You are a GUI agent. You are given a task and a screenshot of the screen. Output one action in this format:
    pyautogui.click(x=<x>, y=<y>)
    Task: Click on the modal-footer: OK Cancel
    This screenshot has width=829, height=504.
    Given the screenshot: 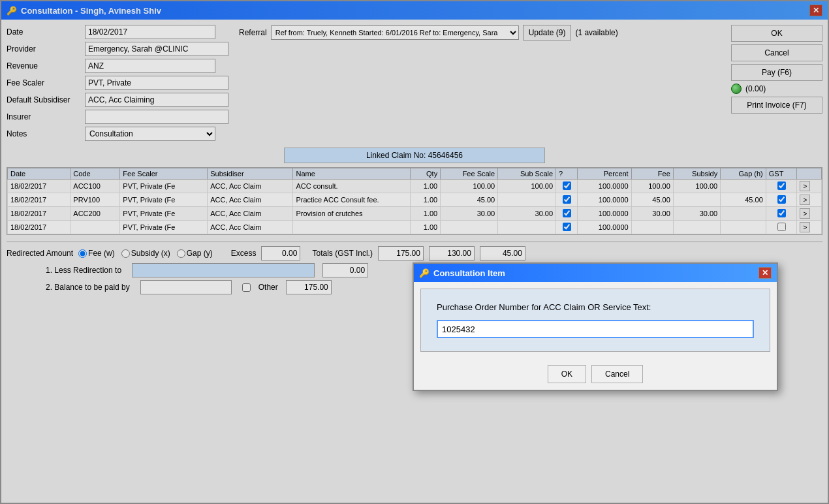 What is the action you would take?
    pyautogui.click(x=595, y=374)
    